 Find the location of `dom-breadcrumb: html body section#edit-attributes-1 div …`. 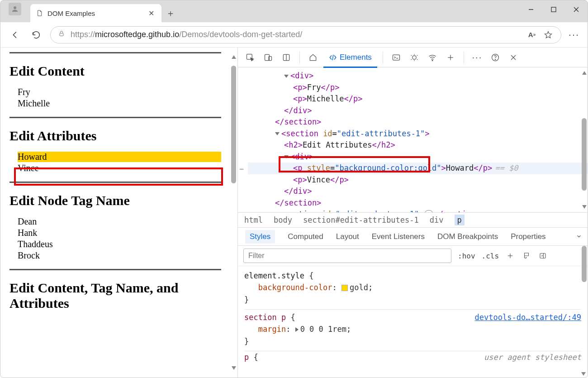

dom-breadcrumb: html body section#edit-attributes-1 div … is located at coordinates (413, 220).